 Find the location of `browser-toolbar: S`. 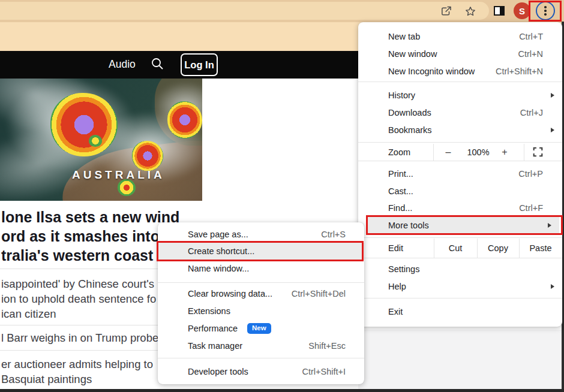

browser-toolbar: S is located at coordinates (282, 11).